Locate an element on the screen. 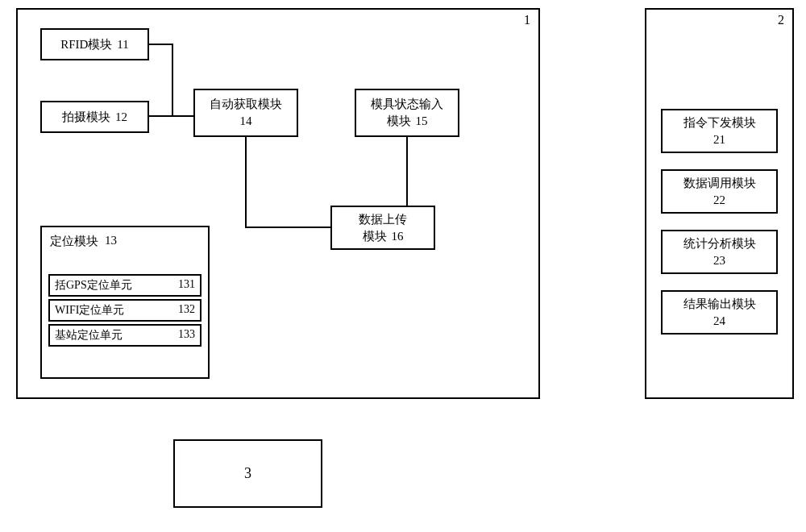 Image resolution: width=806 pixels, height=532 pixels. unit-base: 基站定位单元 133 is located at coordinates (125, 335).